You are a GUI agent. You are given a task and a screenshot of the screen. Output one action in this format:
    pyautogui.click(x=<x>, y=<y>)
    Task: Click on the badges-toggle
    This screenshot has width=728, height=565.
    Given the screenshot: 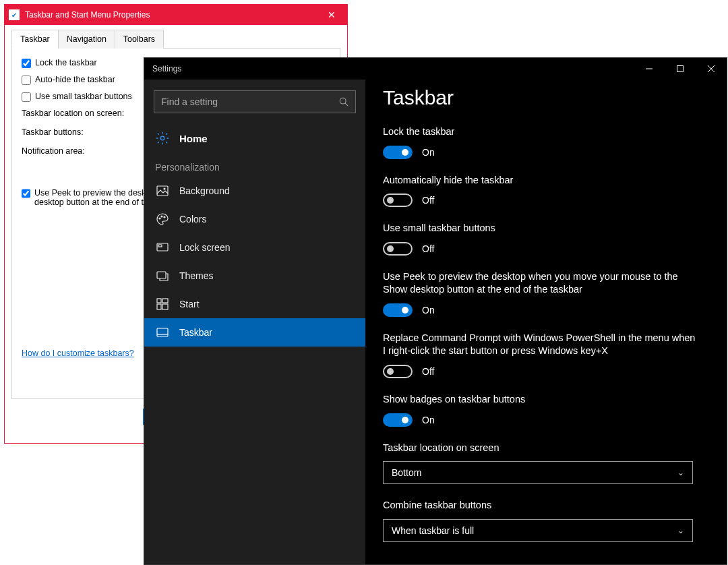 What is the action you would take?
    pyautogui.click(x=398, y=420)
    